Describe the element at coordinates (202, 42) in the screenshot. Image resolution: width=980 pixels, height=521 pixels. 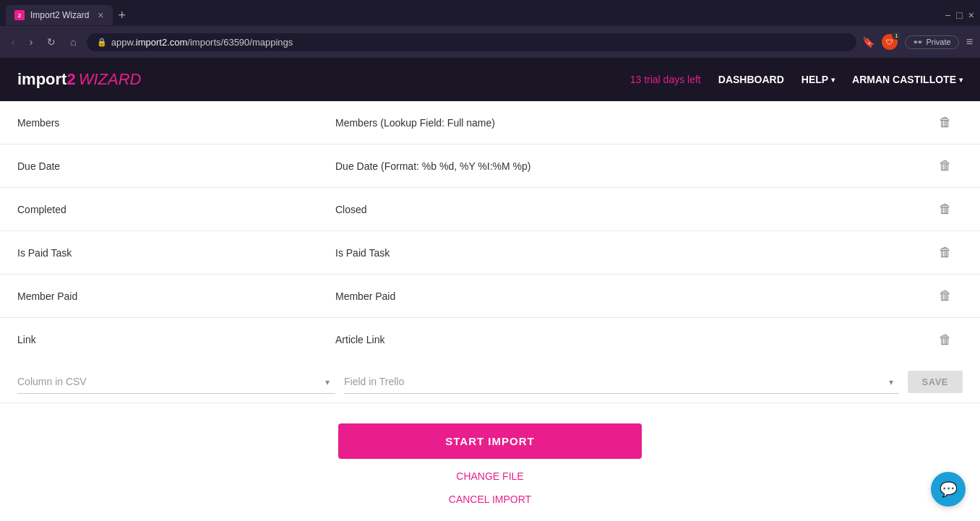
I see `url-display: appw.import2.com/imports/63590/mappings` at that location.